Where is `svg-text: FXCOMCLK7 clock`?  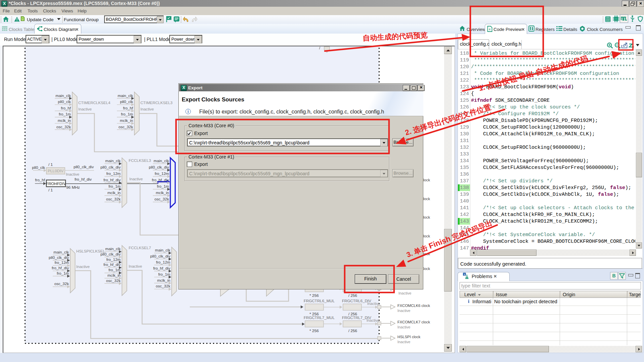
svg-text: FXCOMCLK7 clock is located at coordinates (414, 322).